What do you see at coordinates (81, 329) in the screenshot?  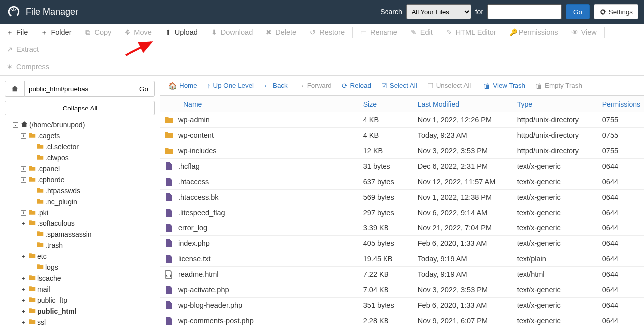 I see `tree-item: +tmp` at bounding box center [81, 329].